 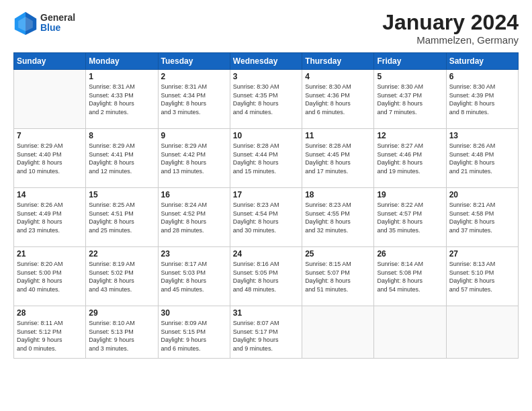 I want to click on calendar-cell: 12Sunrise: 8:27 AM Sunset: 4:46 PM Dayli…, so click(x=410, y=158).